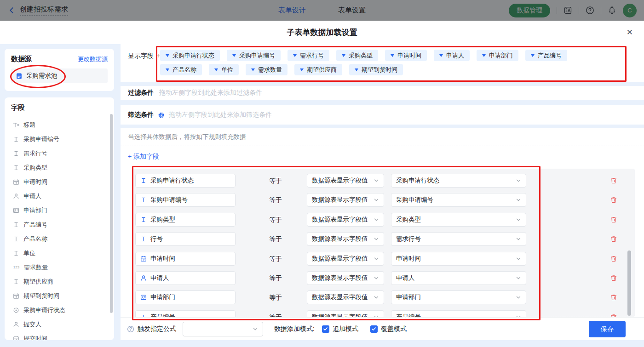  What do you see at coordinates (185, 220) in the screenshot?
I see `rule-field-box: 采购类型` at bounding box center [185, 220].